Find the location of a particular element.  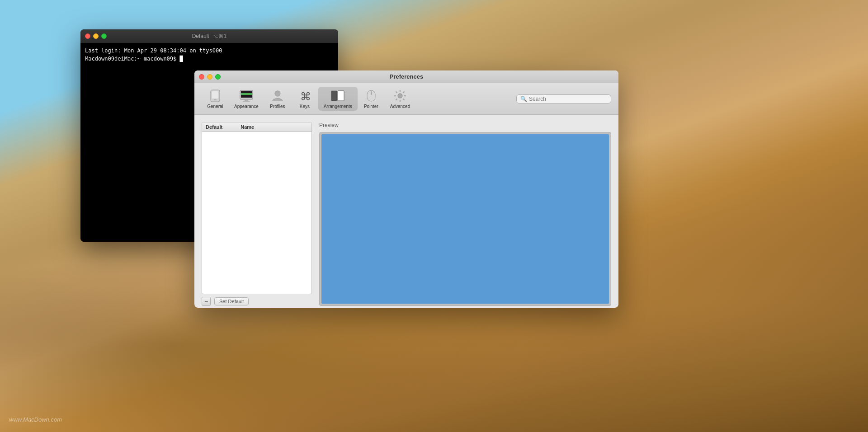

advanced-icon is located at coordinates (400, 96).